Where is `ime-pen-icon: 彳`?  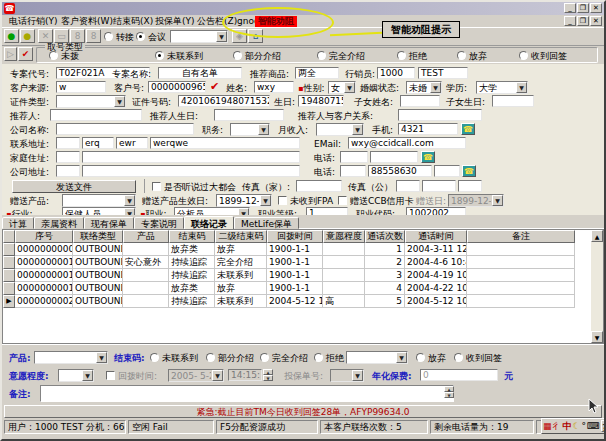 ime-pen-icon: 彳 is located at coordinates (558, 426).